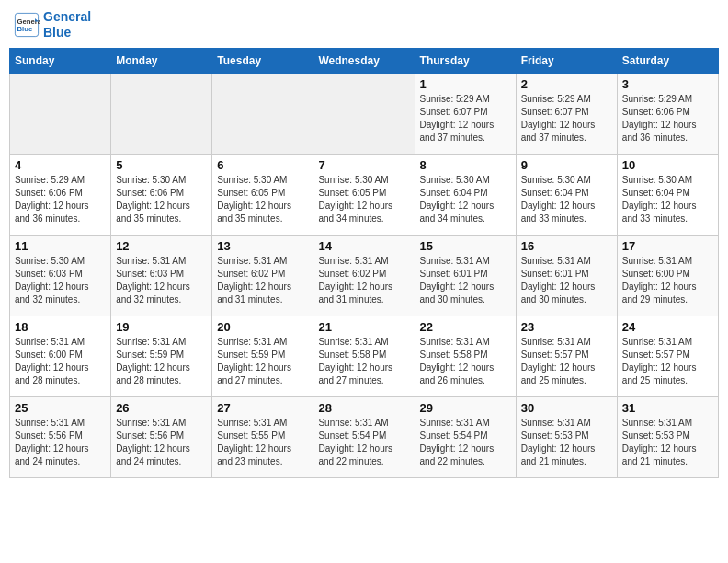  What do you see at coordinates (364, 166) in the screenshot?
I see `day-number: 7` at bounding box center [364, 166].